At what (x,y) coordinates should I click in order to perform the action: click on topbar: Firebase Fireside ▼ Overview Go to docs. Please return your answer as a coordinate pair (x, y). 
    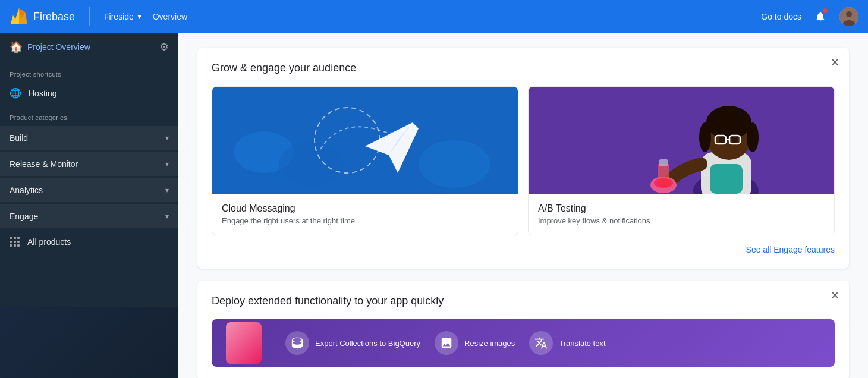
    Looking at the image, I should click on (434, 17).